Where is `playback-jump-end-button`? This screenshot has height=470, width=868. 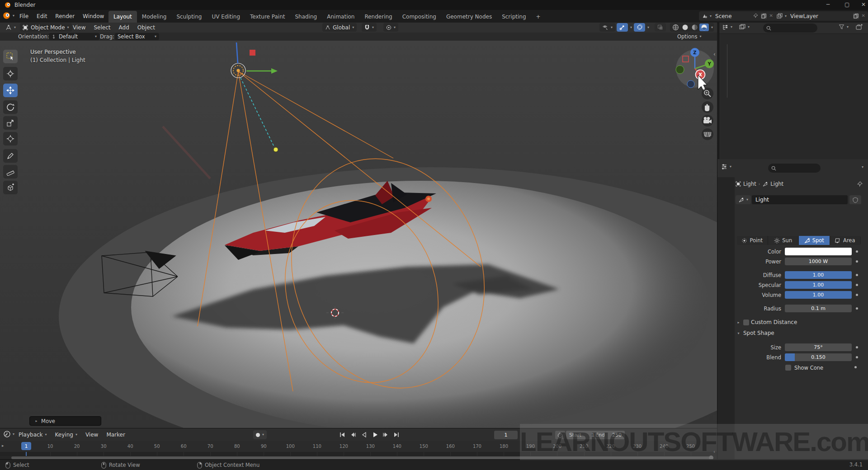
playback-jump-end-button is located at coordinates (396, 435).